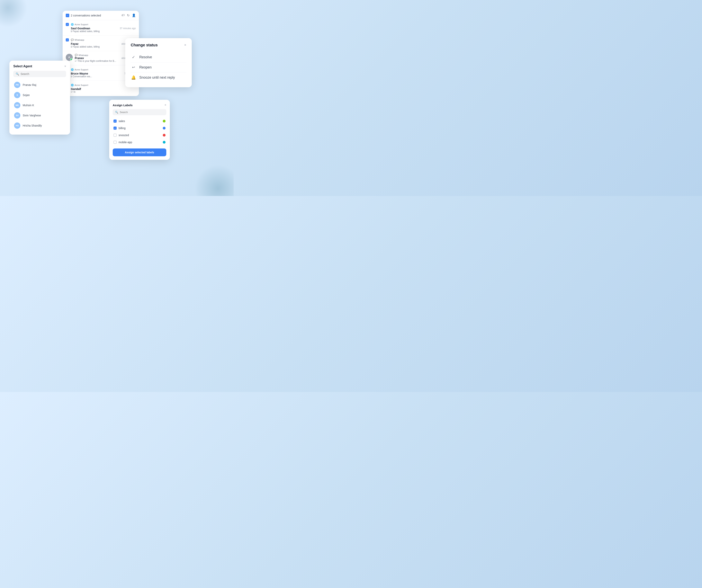  I want to click on whatsapp-icon-pranav: 💬, so click(76, 55).